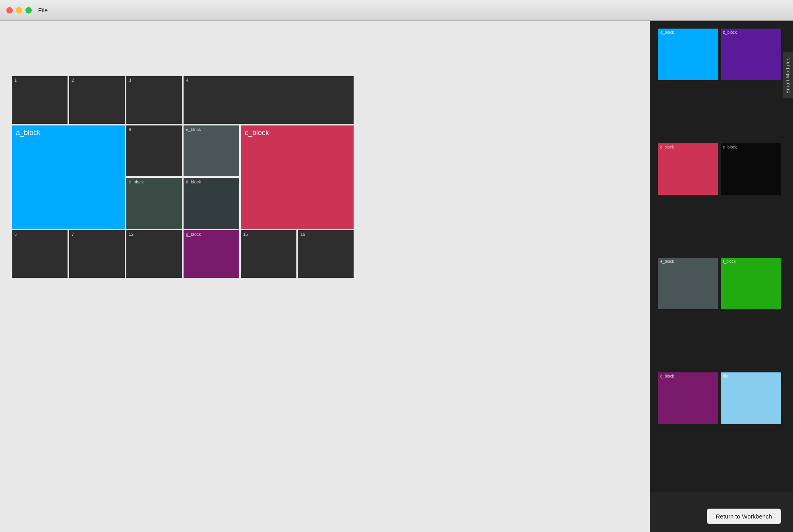 Image resolution: width=793 pixels, height=532 pixels. What do you see at coordinates (667, 33) in the screenshot?
I see `module-a-label: a_block` at bounding box center [667, 33].